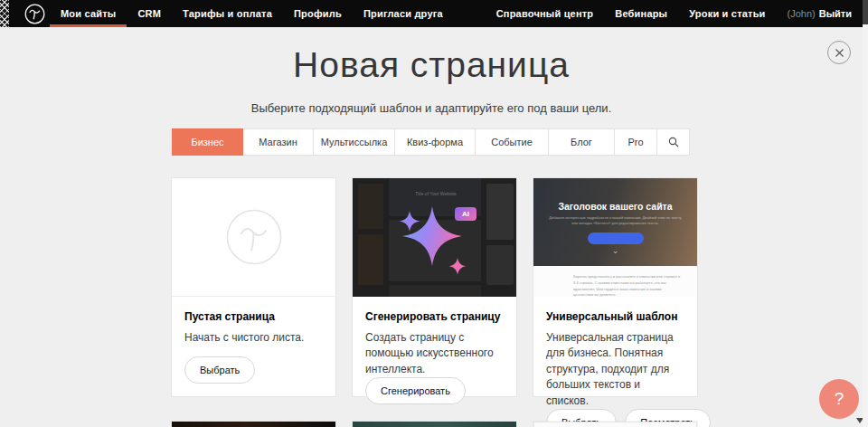 This screenshot has width=868, height=427. I want to click on nav-profile: Профиль, so click(318, 14).